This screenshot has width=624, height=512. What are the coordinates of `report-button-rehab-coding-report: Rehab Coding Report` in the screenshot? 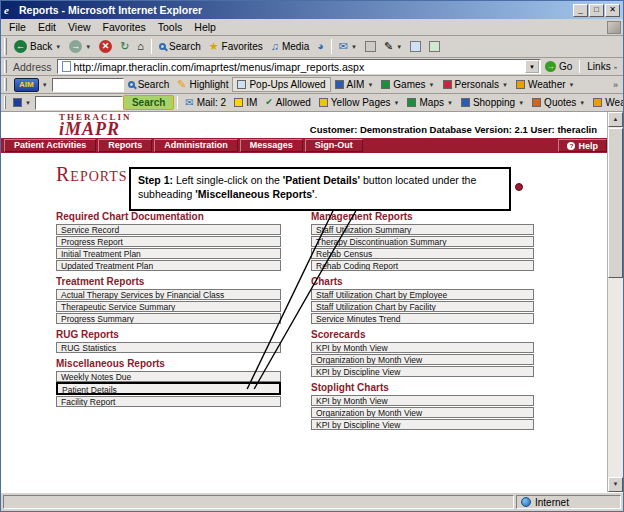 It's located at (422, 266).